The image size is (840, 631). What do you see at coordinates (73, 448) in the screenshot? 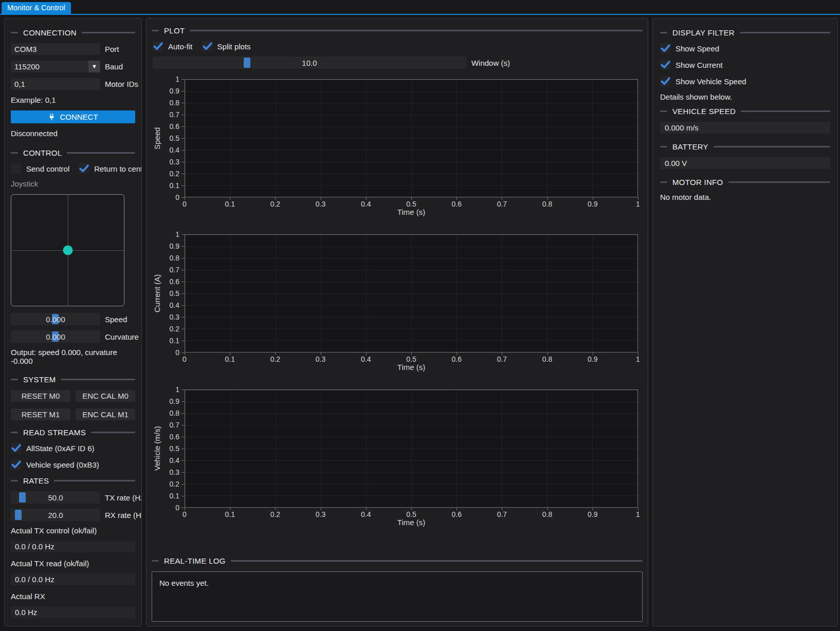
I see `allstate-stream-checkbox: AllState (0xAF ID 6)` at bounding box center [73, 448].